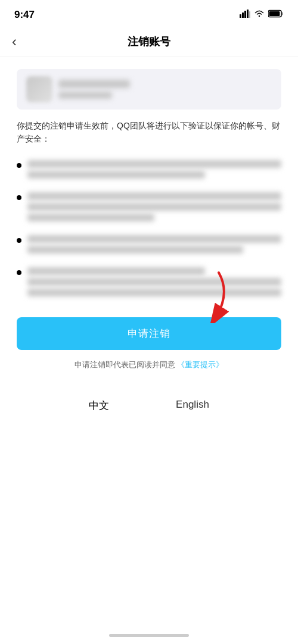 This screenshot has height=644, width=298. I want to click on important-notice-link: 《重要提示》, so click(200, 364).